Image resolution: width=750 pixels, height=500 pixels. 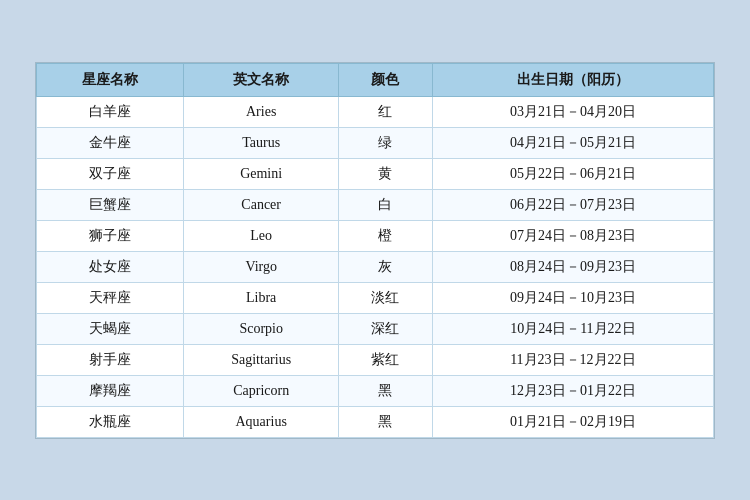 What do you see at coordinates (572, 112) in the screenshot?
I see `cell-r0-c3: 03月21日－04月20日` at bounding box center [572, 112].